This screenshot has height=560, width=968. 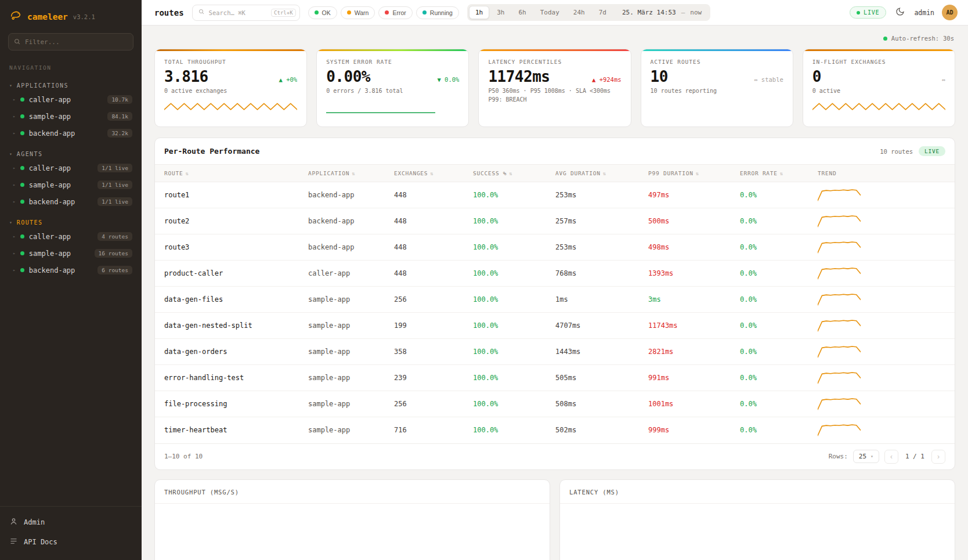 What do you see at coordinates (949, 13) in the screenshot?
I see `avatar: AD` at bounding box center [949, 13].